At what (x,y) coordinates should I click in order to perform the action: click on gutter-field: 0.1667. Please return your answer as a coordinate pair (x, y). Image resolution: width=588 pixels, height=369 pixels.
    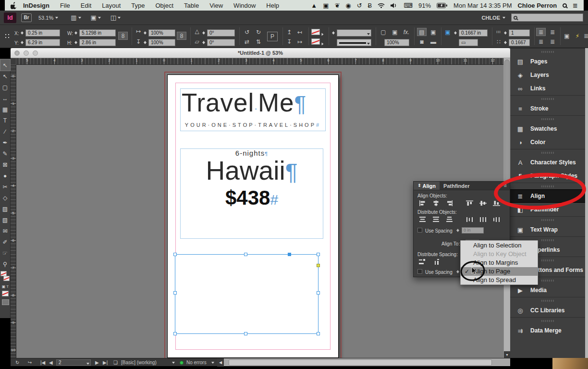
    Looking at the image, I should click on (519, 42).